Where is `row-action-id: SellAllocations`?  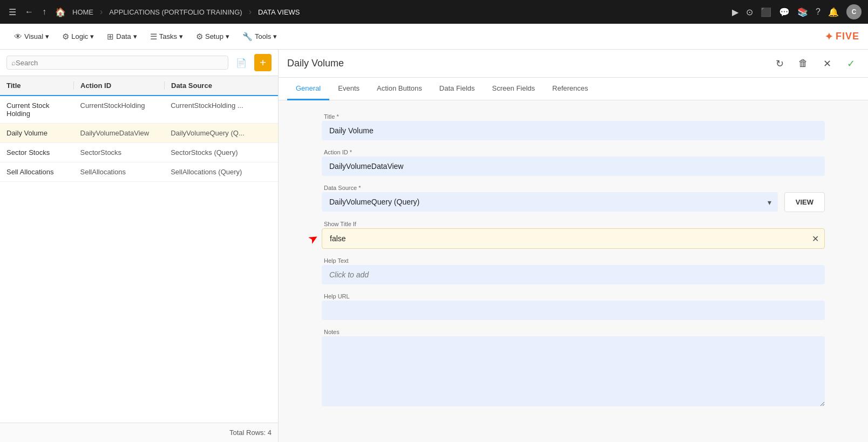
row-action-id: SellAllocations is located at coordinates (119, 172).